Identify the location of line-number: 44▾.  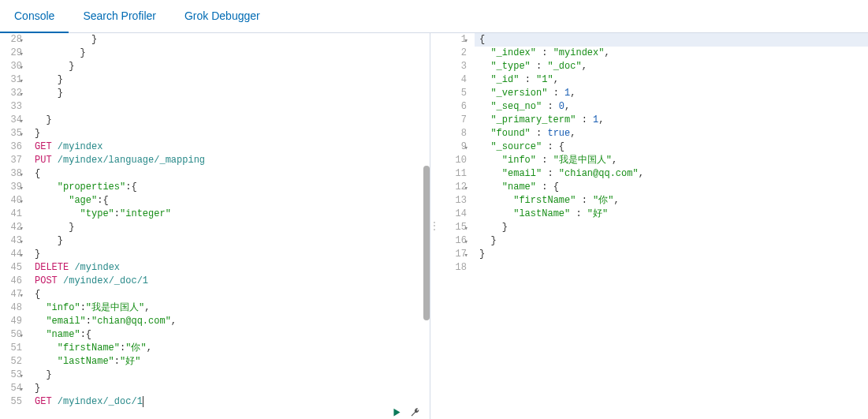
(11, 254).